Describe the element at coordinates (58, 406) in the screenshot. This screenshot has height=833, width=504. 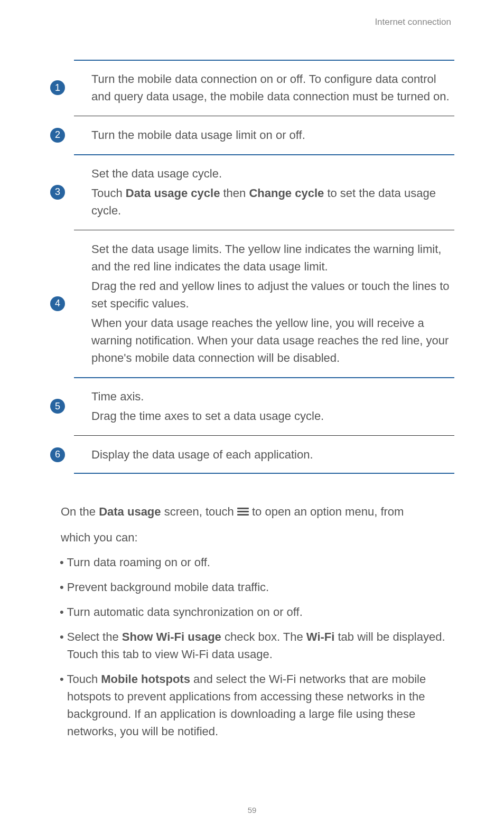
I see `number-badge: 5` at that location.